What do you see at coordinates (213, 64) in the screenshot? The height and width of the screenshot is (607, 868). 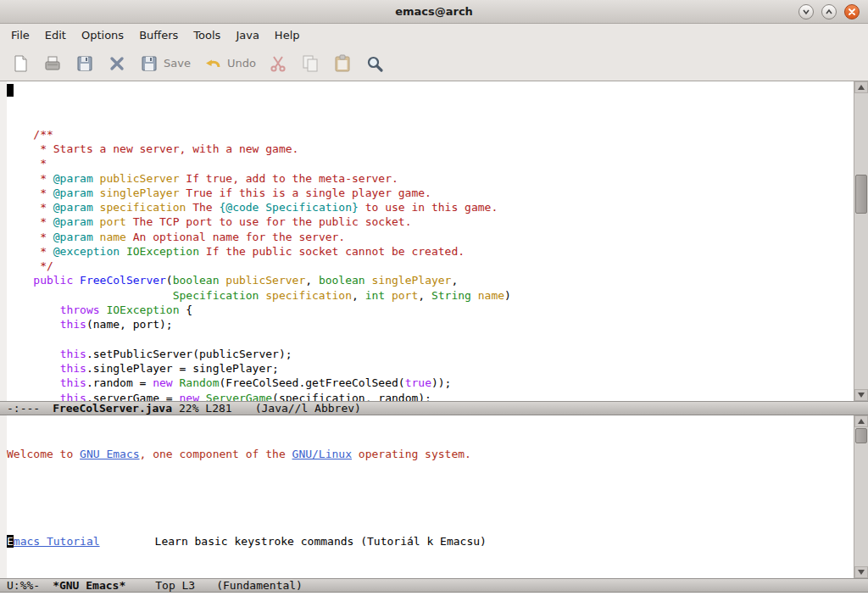 I see `undo-arrow-icon` at bounding box center [213, 64].